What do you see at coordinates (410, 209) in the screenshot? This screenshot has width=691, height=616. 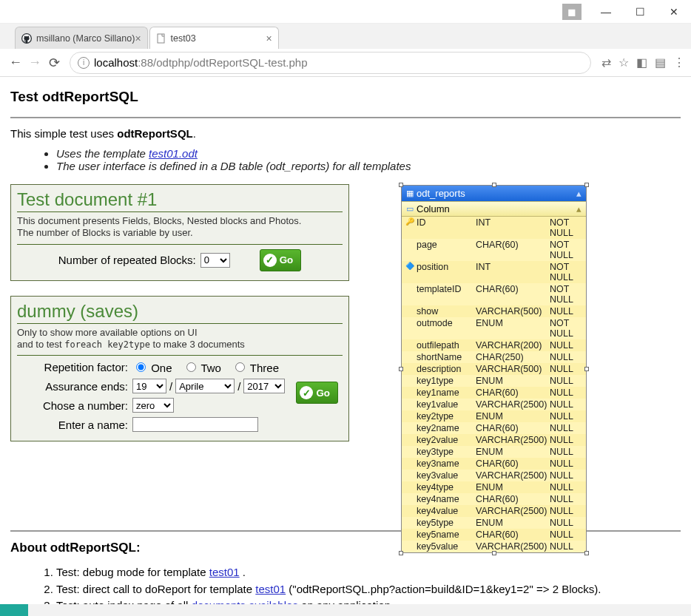 I see `column-icon: ▭` at bounding box center [410, 209].